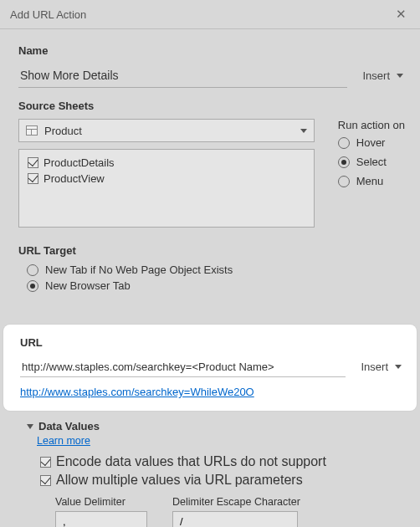 Image resolution: width=420 pixels, height=527 pixels. I want to click on sheet-checkbox-productdetails: ProductDetails, so click(166, 162).